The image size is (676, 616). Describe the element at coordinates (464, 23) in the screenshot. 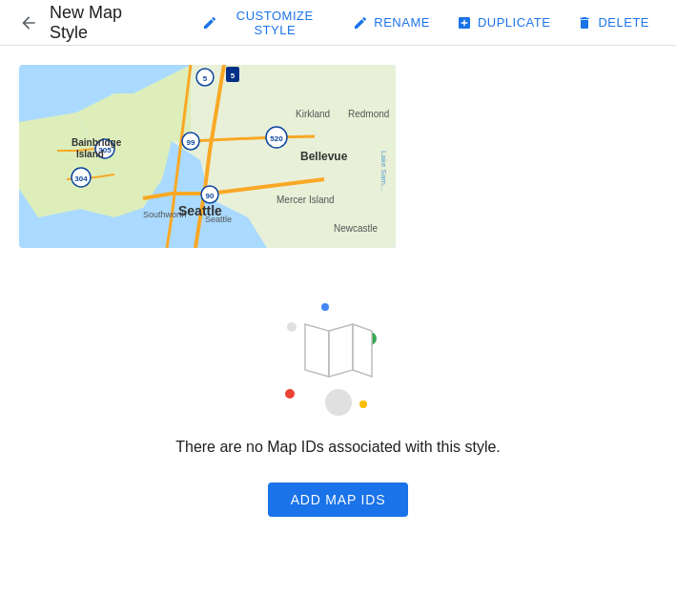

I see `duplicate-icon` at that location.